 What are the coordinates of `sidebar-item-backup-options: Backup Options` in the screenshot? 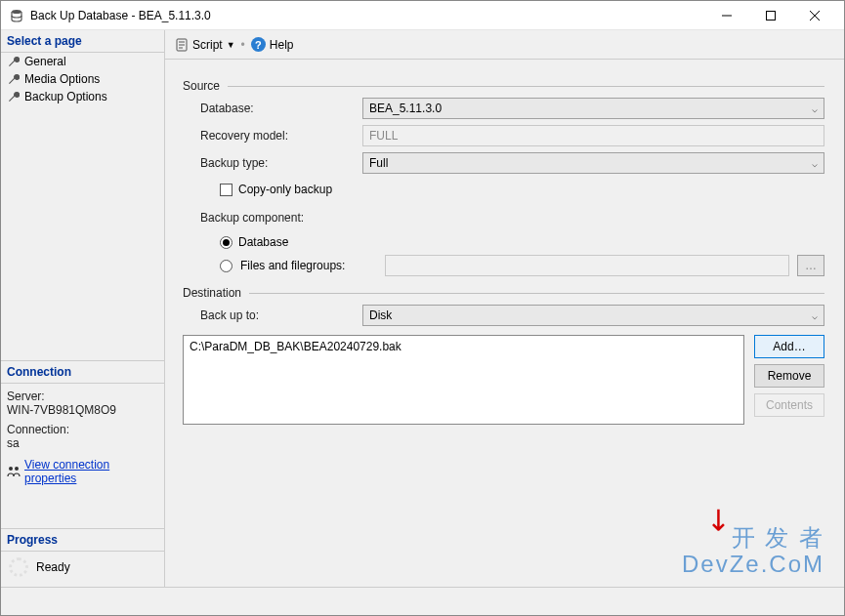 It's located at (82, 97).